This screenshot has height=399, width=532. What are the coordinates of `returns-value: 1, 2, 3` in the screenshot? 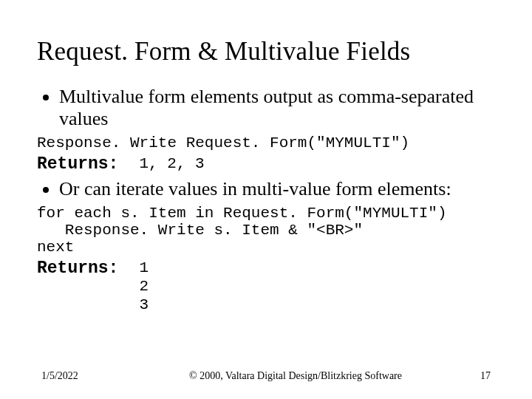 It's located at (171, 164).